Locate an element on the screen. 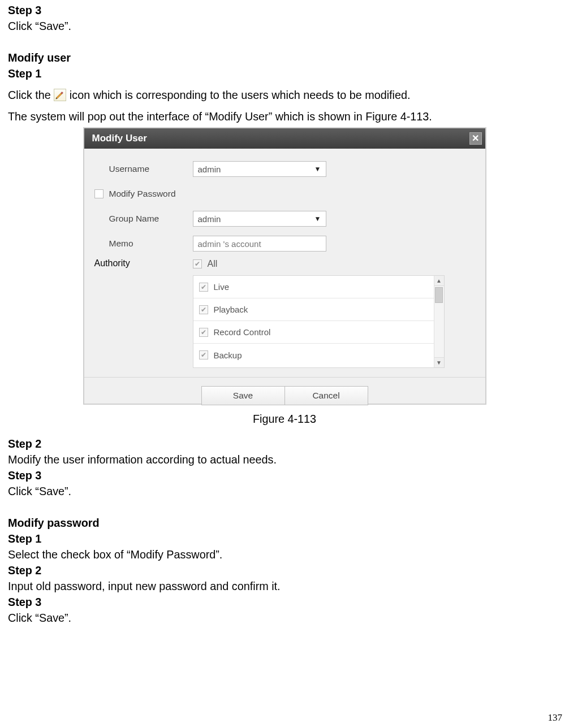  authority-item-label: Record Control is located at coordinates (242, 332).